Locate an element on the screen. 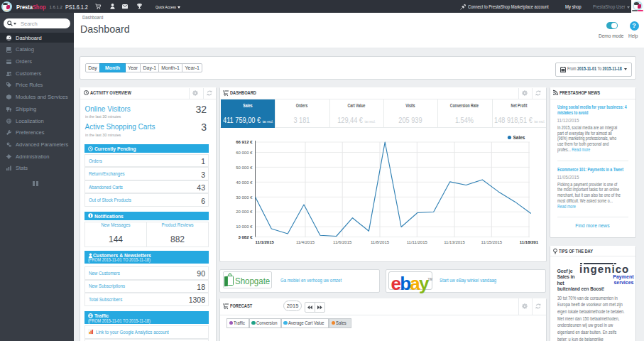 This screenshot has width=644, height=341. svg-text: 66 912 € is located at coordinates (244, 142).